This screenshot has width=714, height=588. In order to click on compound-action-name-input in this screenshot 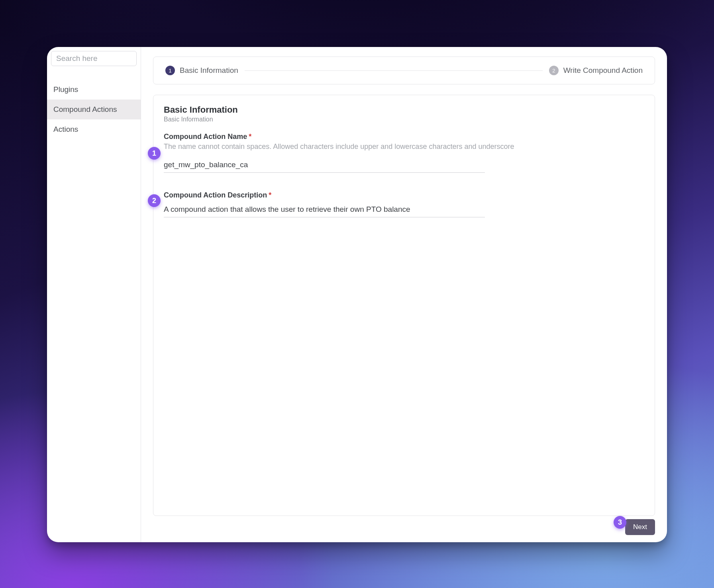, I will do `click(324, 165)`.